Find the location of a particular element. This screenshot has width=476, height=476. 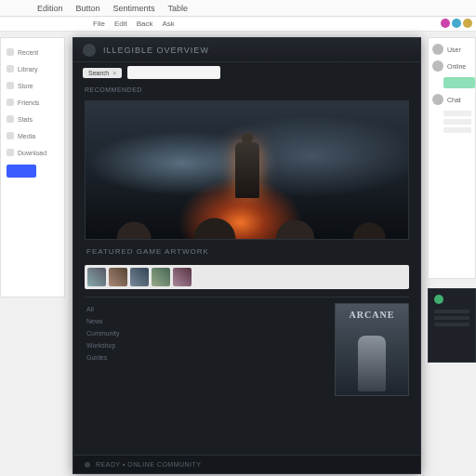

listing-area: All News Community Workshop Guides ARCAN… is located at coordinates (247, 346).